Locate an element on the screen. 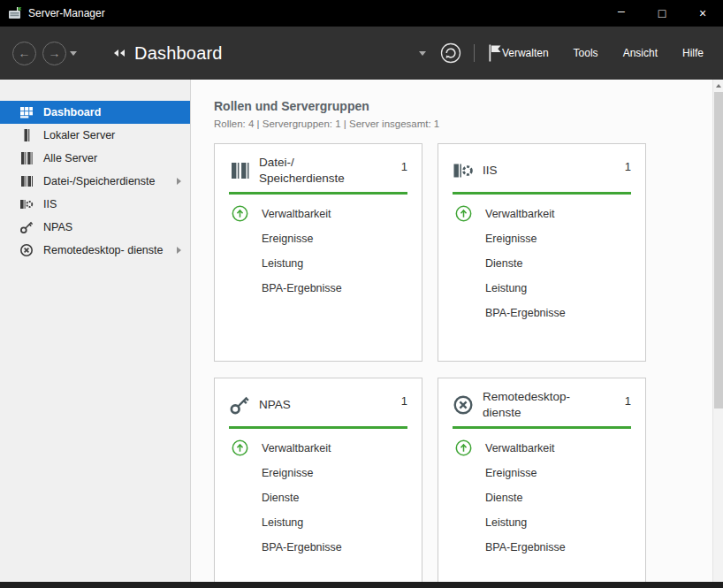 This screenshot has height=588, width=723. maximize-button: □ is located at coordinates (662, 13).